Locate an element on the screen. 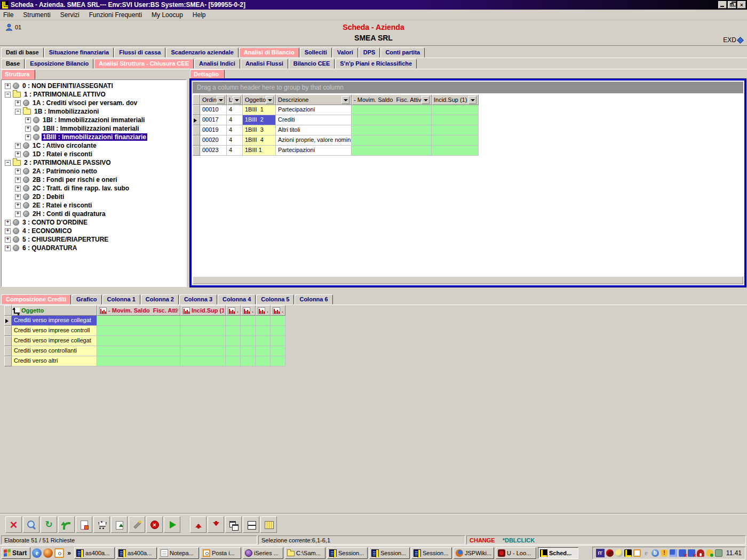 This screenshot has height=560, width=747. tree-item-6: +6 : QUADRATURA is located at coordinates (94, 248).